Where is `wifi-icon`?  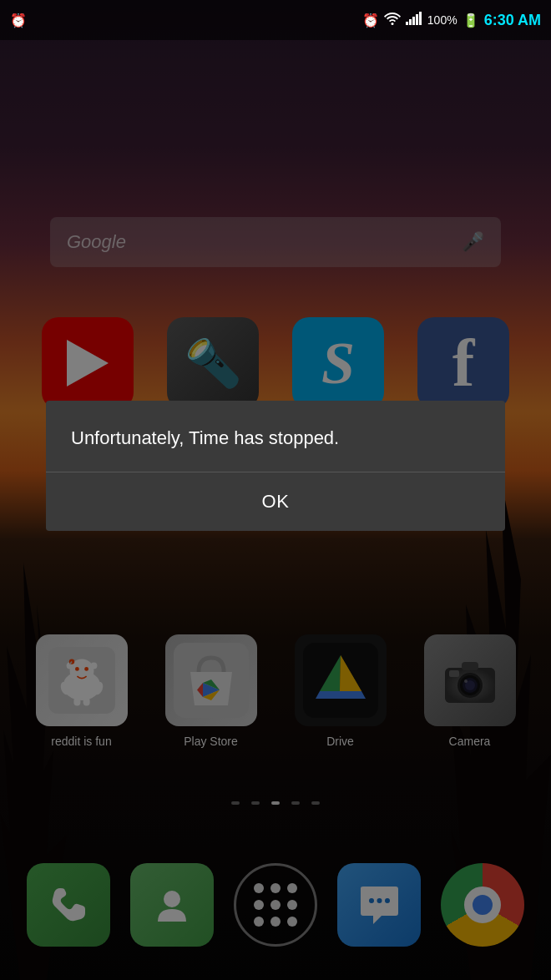
wifi-icon is located at coordinates (392, 20).